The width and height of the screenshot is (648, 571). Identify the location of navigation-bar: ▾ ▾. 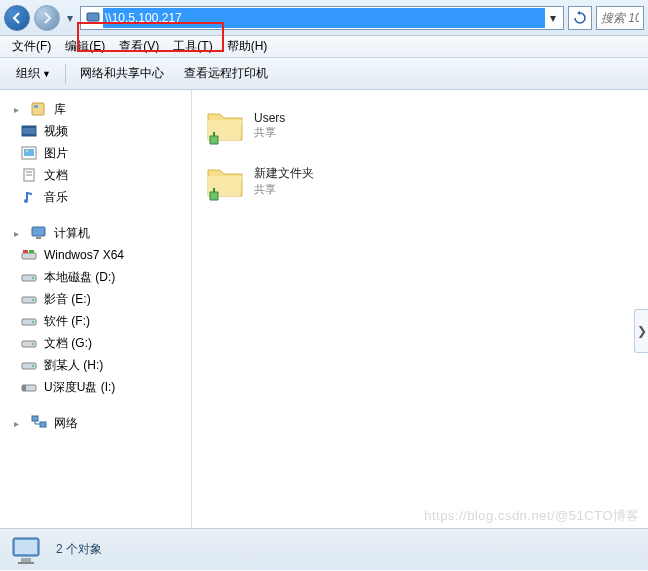
(324, 18).